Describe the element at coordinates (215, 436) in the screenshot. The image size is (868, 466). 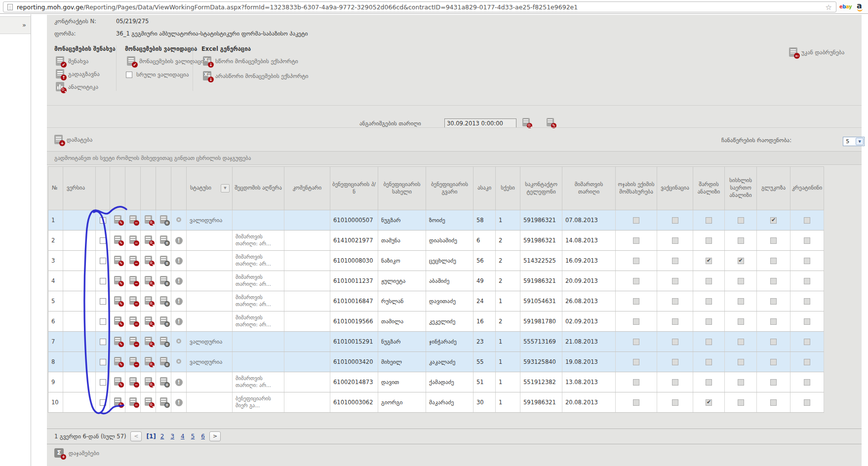
I see `next-page-button: >` at that location.